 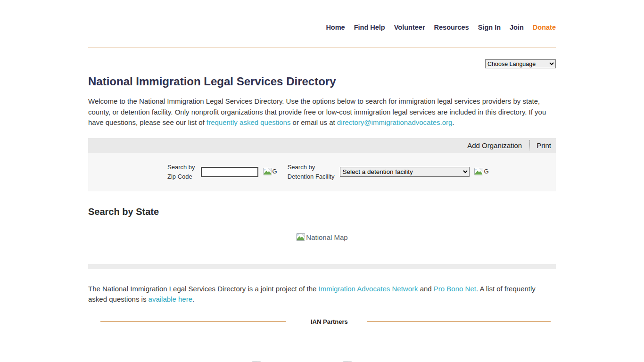 I want to click on ian-partners-line-left, so click(x=193, y=321).